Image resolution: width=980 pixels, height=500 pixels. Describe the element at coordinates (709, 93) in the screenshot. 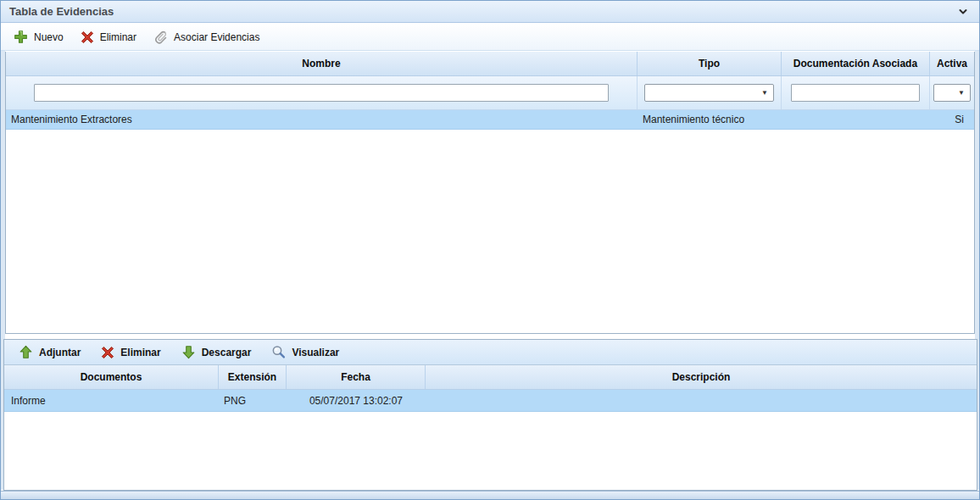

I see `tipo-filter-select` at that location.